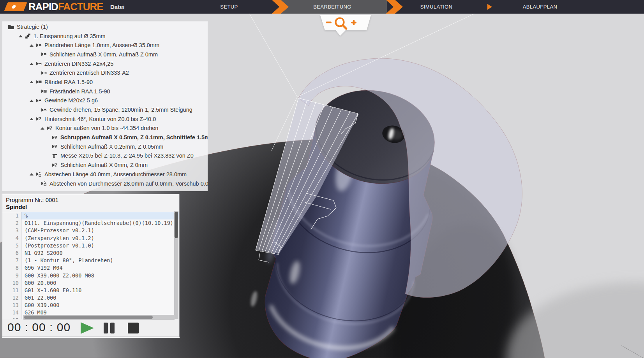 The width and height of the screenshot is (644, 358). Describe the element at coordinates (91, 265) in the screenshot. I see `program-panel: Programm Nr.: 0001 Spindel 1 % 2 O1(1. E…` at that location.